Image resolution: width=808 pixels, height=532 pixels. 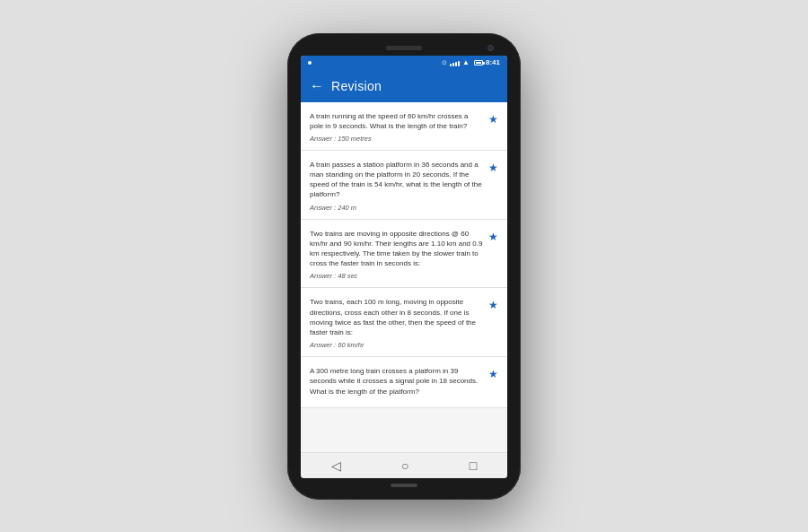 I want to click on question-text: A train passes a station platform in 36 …, so click(x=397, y=179).